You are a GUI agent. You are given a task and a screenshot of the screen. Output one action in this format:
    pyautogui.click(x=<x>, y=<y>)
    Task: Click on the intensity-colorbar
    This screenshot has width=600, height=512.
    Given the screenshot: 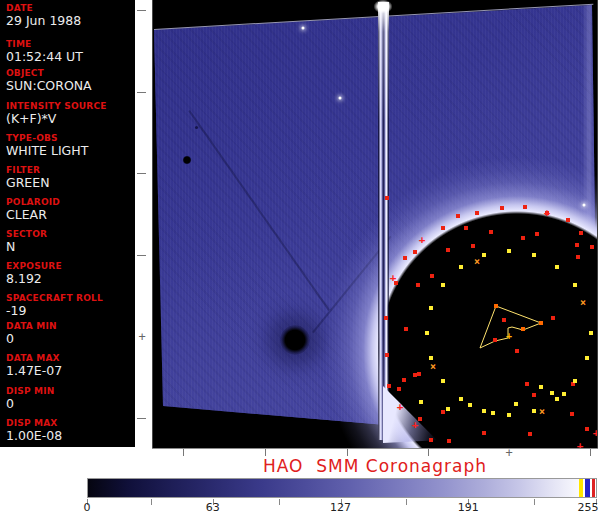 What is the action you would take?
    pyautogui.click(x=342, y=488)
    